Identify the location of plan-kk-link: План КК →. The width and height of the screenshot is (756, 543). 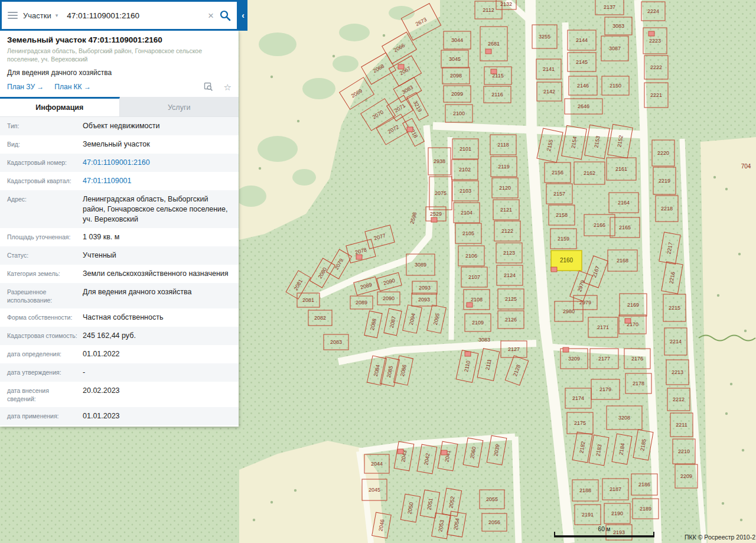
(73, 87).